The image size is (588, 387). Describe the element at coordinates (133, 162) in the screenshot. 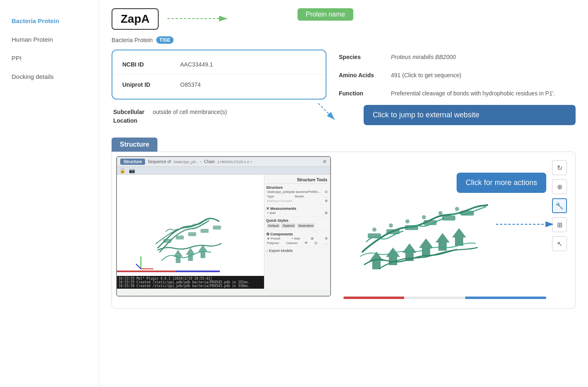

I see `sv-header-label: Structure` at that location.